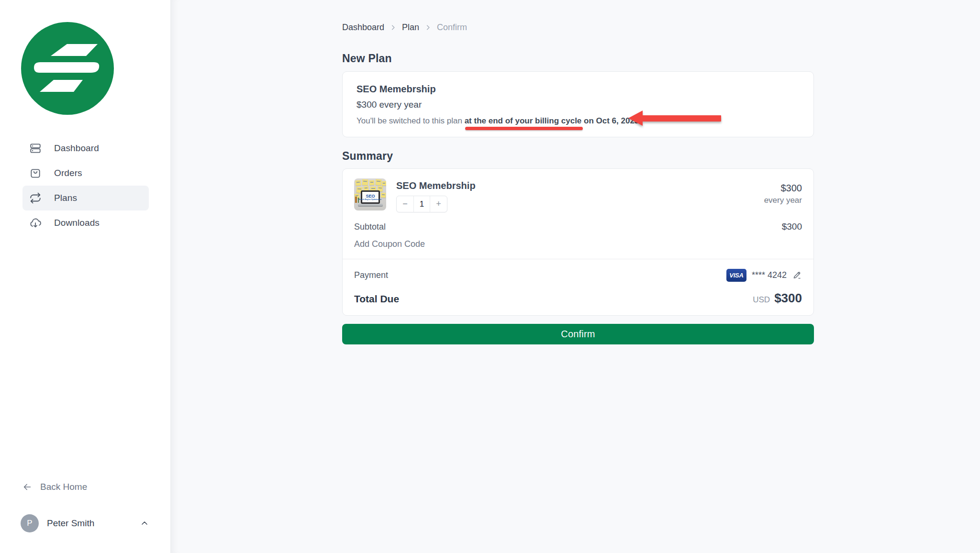 The width and height of the screenshot is (980, 553). What do you see at coordinates (30, 523) in the screenshot?
I see `avatar: P` at bounding box center [30, 523].